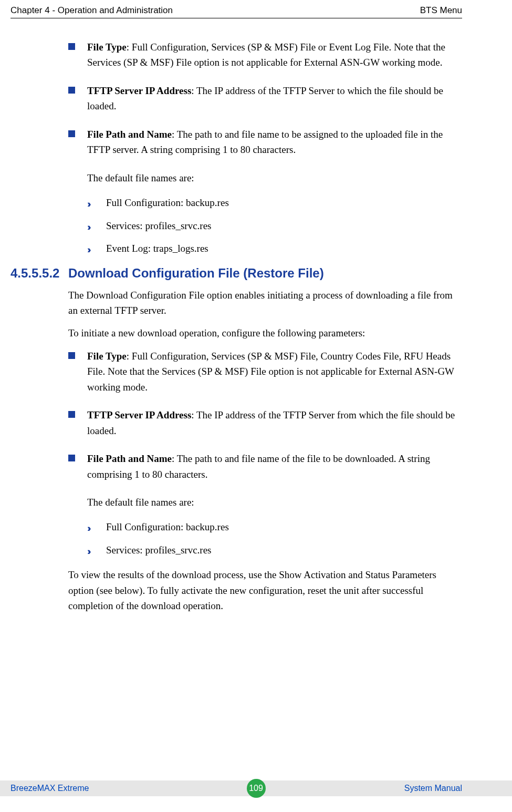  I want to click on header-left: Chapter 4 - Operation and Administration, so click(91, 11).